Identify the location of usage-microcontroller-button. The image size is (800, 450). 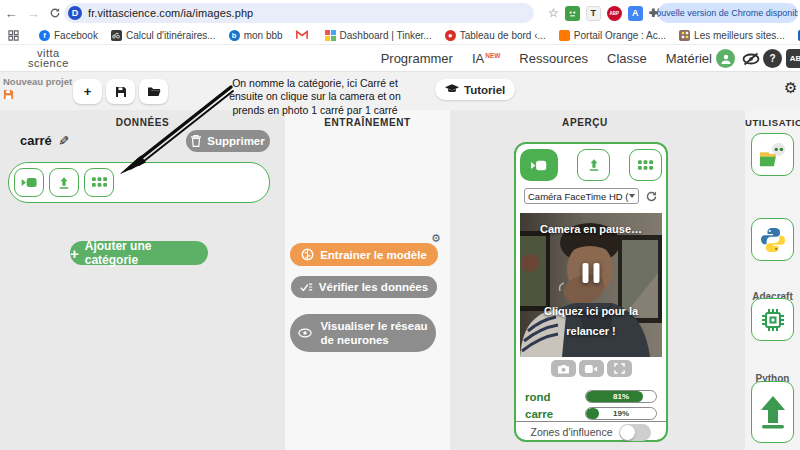
(772, 320).